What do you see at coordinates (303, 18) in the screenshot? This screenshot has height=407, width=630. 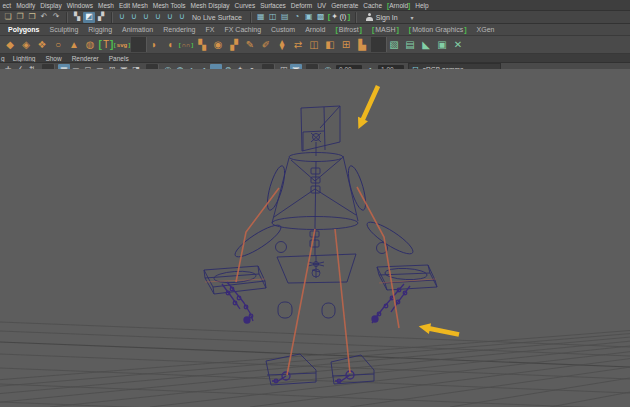 I see `status-icons-right: ▦◫▤◔▣▩✦(l)` at bounding box center [303, 18].